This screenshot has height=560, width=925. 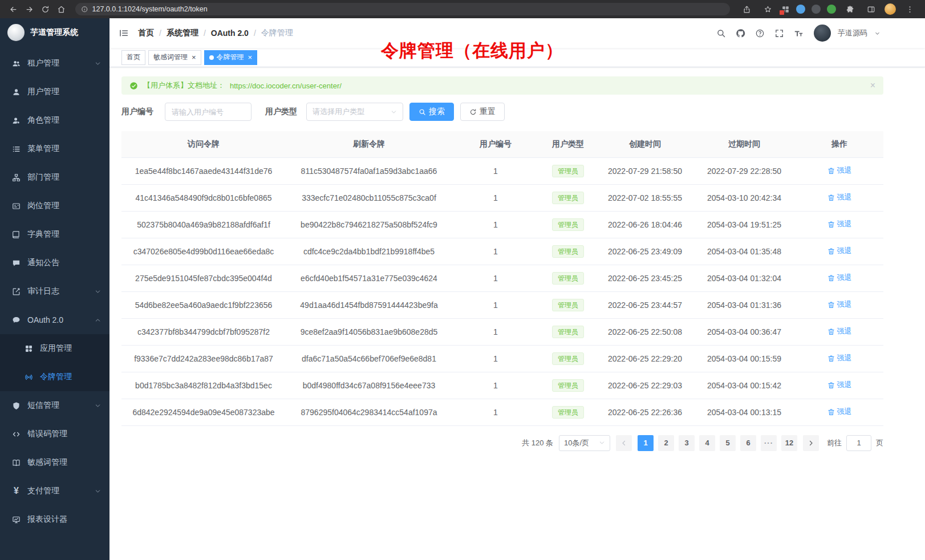 I want to click on app-logo: 芋道管理系统, so click(x=55, y=33).